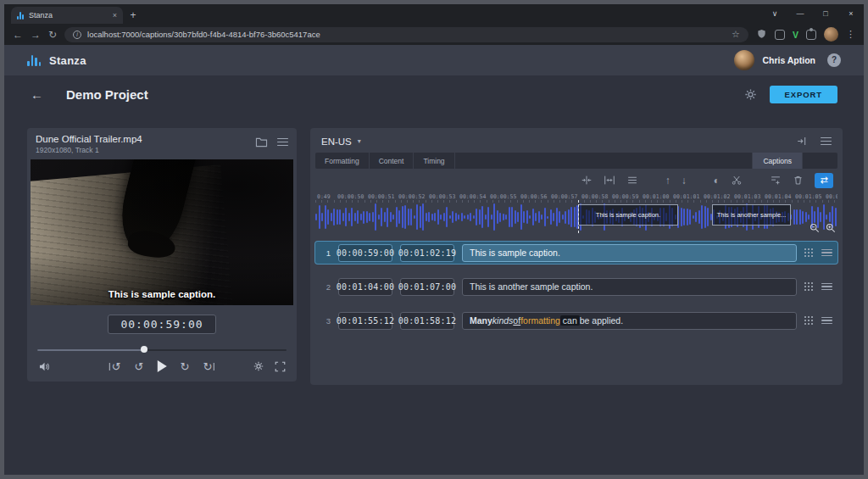 The height and width of the screenshot is (479, 868). Describe the element at coordinates (359, 141) in the screenshot. I see `chevron-down-icon: ▾` at that location.